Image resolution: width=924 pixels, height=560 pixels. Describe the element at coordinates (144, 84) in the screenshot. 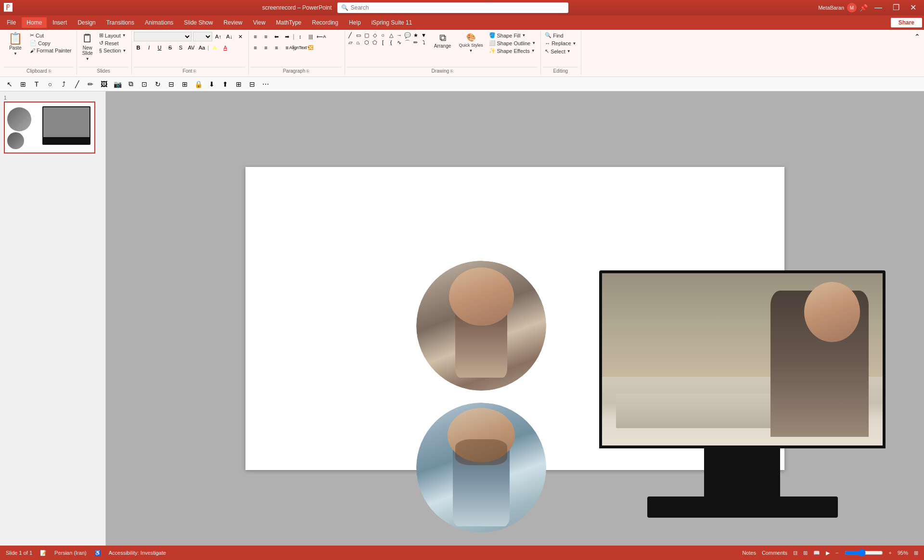

I see `dt-duplicate: ⊡` at that location.